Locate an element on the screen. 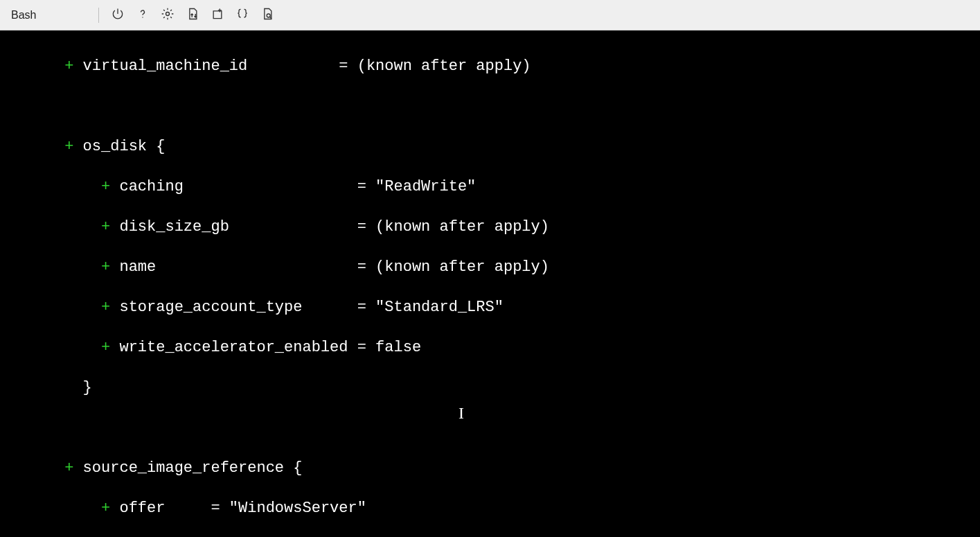 This screenshot has width=980, height=537. terminal-line: + offer = "WindowsServer" is located at coordinates (490, 509).